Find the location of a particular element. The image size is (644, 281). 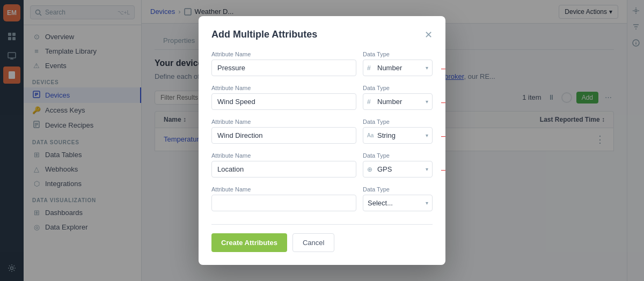

attr-name-label-5: Attribute Name is located at coordinates (284, 189).